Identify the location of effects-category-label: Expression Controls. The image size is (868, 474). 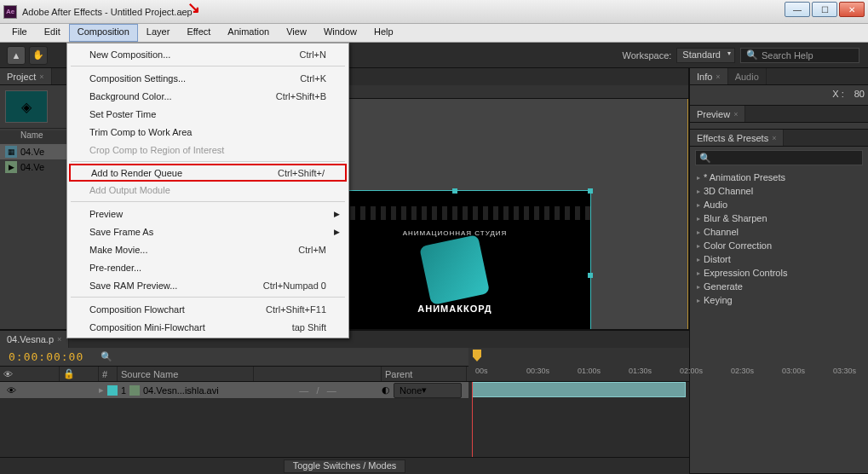
(745, 273).